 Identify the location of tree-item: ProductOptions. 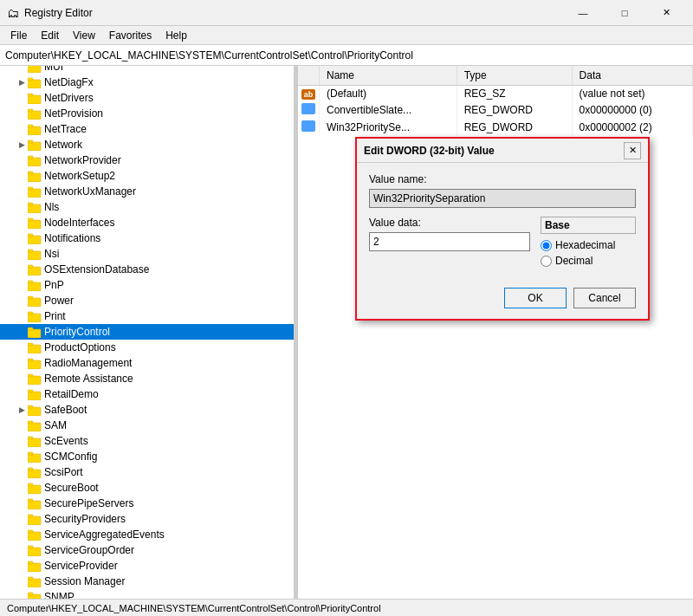
(147, 347).